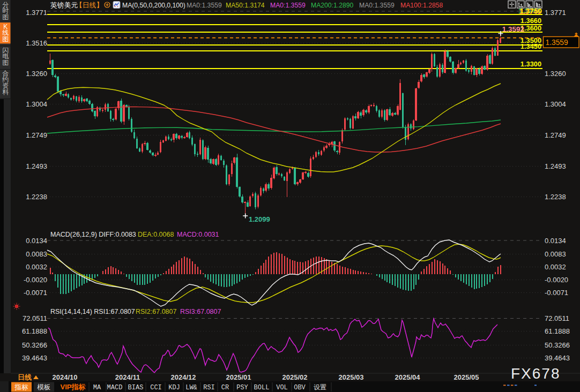 The image size is (580, 392). What do you see at coordinates (262, 388) in the screenshot?
I see `svg-text: BOLL` at bounding box center [262, 388].